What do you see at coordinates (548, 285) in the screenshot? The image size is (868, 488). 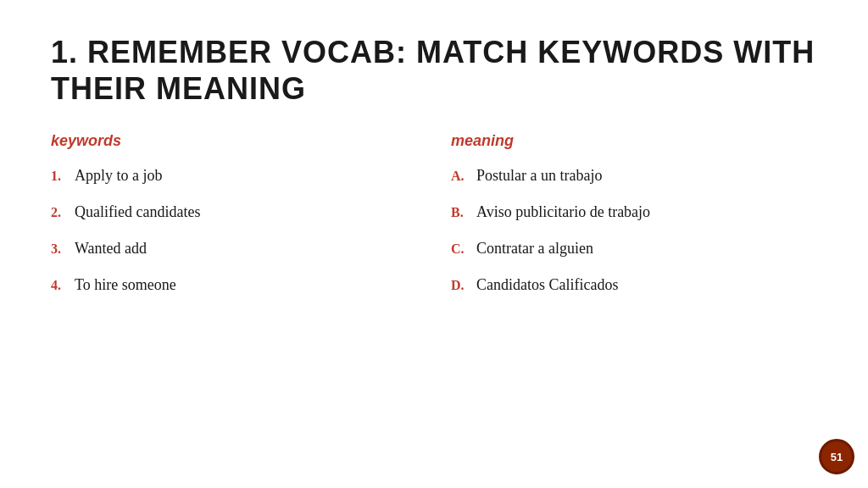 I see `meaning-text: Candidatos Calificados` at bounding box center [548, 285].